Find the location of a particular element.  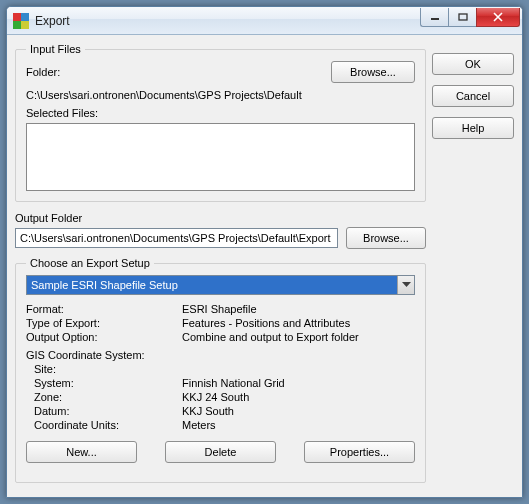

chevron-down-icon is located at coordinates (406, 285).